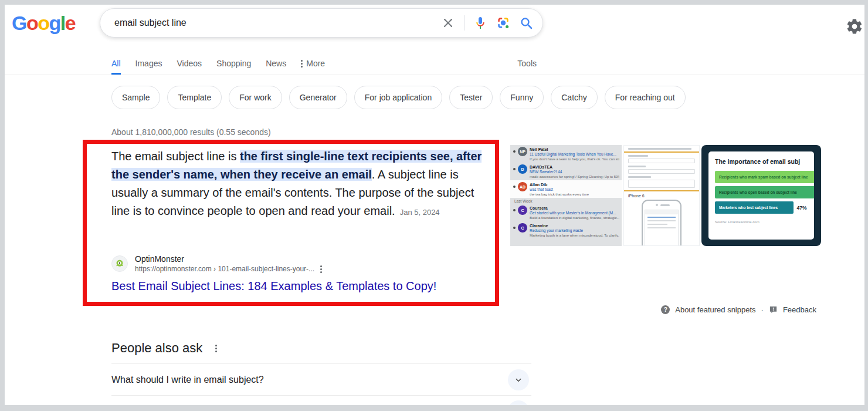 The width and height of the screenshot is (868, 411). Describe the element at coordinates (420, 213) in the screenshot. I see `snippet-date: Jan 5, 2024` at that location.